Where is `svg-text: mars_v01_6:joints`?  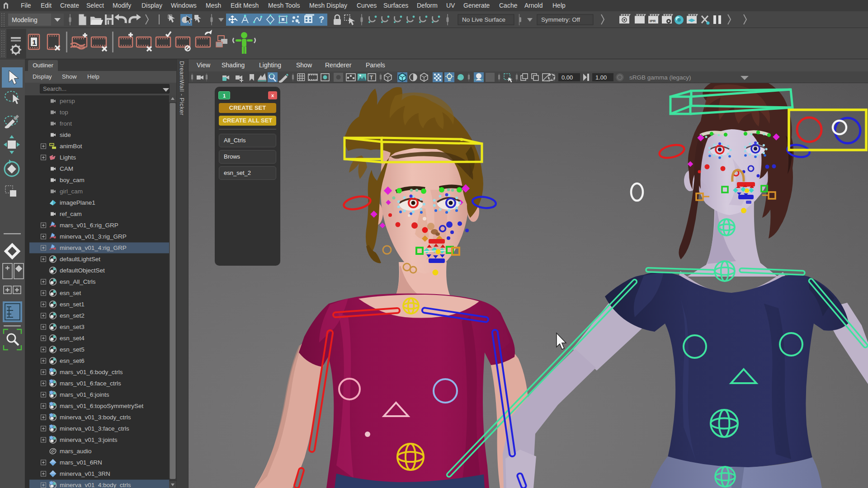 svg-text: mars_v01_6:joints is located at coordinates (85, 395).